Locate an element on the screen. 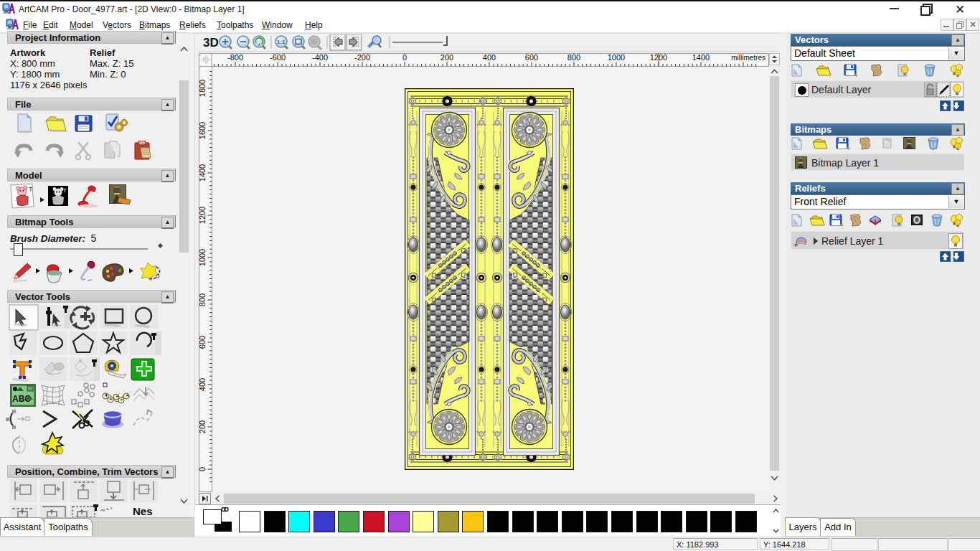 This screenshot has height=551, width=980. svg-text: 1200 is located at coordinates (202, 215).